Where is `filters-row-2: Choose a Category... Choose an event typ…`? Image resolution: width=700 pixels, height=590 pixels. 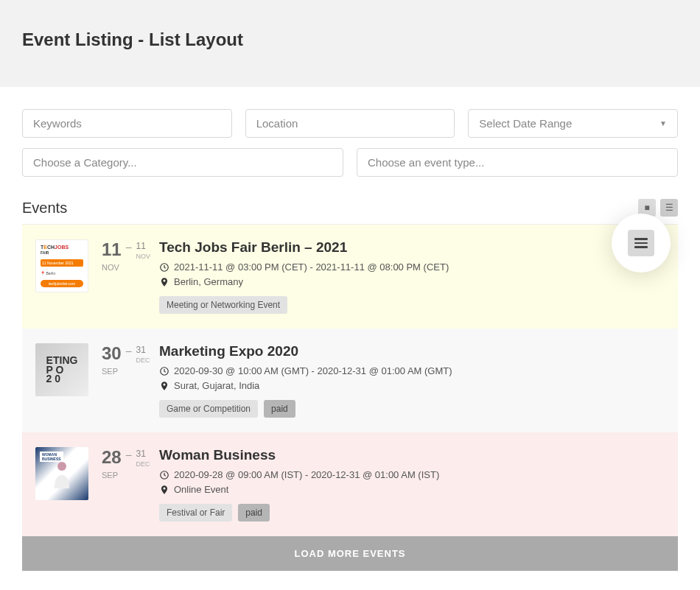 filters-row-2: Choose a Category... Choose an event typ… is located at coordinates (350, 162).